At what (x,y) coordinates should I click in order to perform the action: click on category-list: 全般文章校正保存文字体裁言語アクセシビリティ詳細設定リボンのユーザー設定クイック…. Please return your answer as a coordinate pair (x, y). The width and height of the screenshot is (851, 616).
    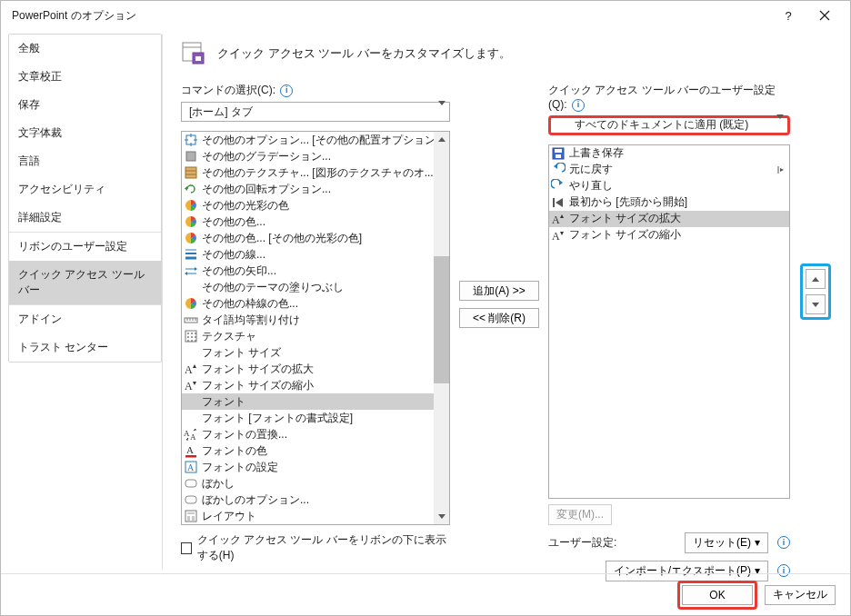
    Looking at the image, I should click on (85, 198).